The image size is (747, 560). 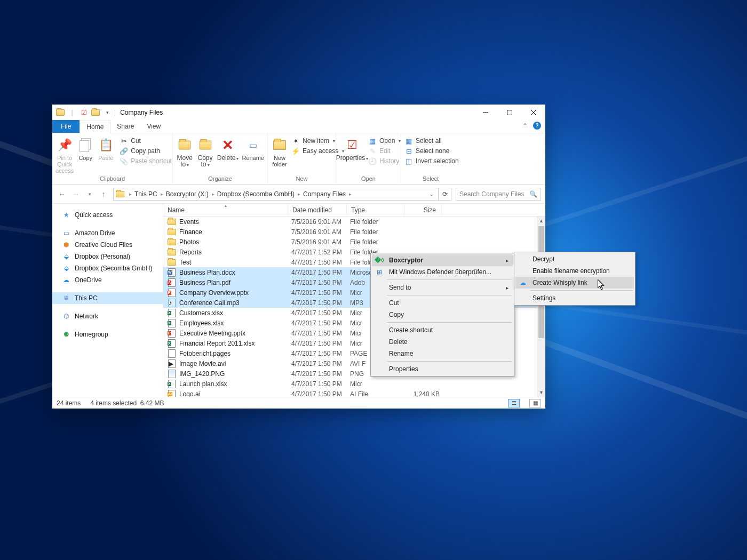 I want to click on col-type: Type, so click(x=376, y=210).